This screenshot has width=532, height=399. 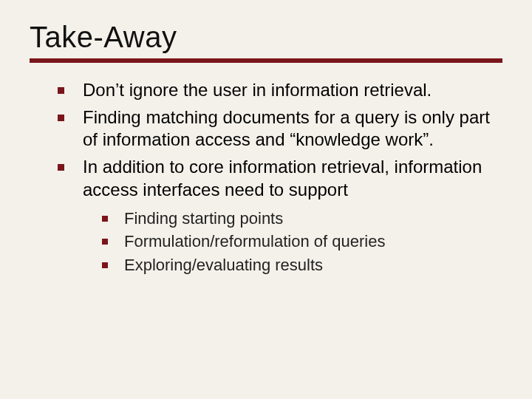 What do you see at coordinates (280, 90) in the screenshot?
I see `list-item: Don’t ignore the user in information ret…` at bounding box center [280, 90].